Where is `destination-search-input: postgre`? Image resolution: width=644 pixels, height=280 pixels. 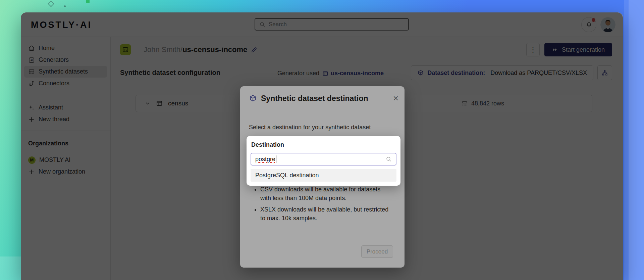
destination-search-input: postgre is located at coordinates (323, 159).